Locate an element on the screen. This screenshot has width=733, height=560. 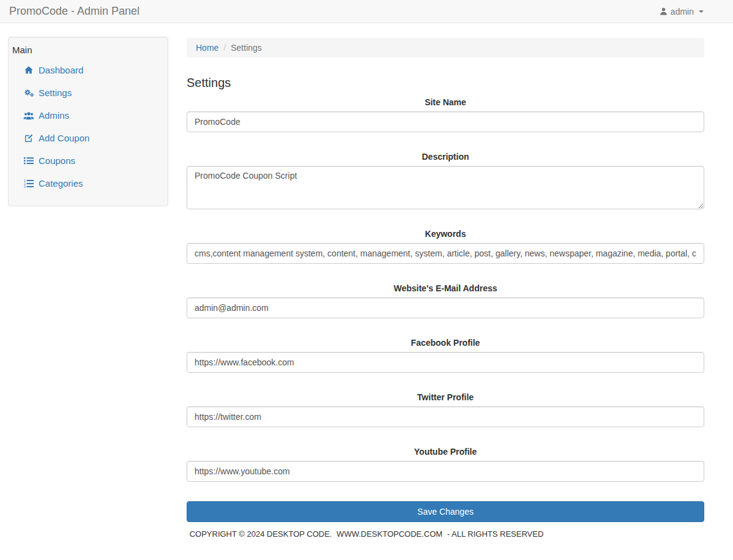
cogs-icon is located at coordinates (29, 93).